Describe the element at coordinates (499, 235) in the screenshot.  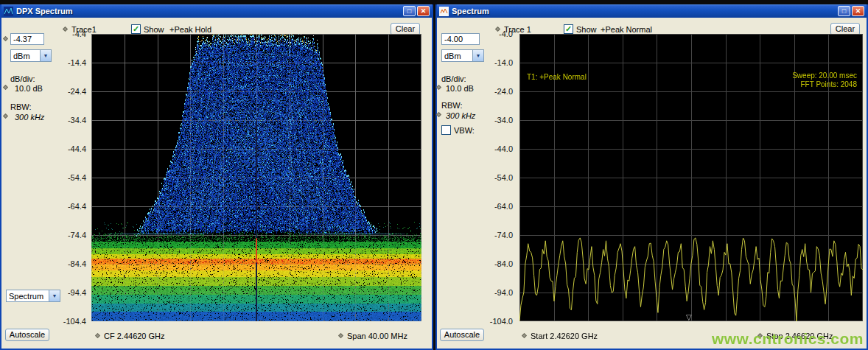
I see `y-axis-tick-label: -74.0` at that location.